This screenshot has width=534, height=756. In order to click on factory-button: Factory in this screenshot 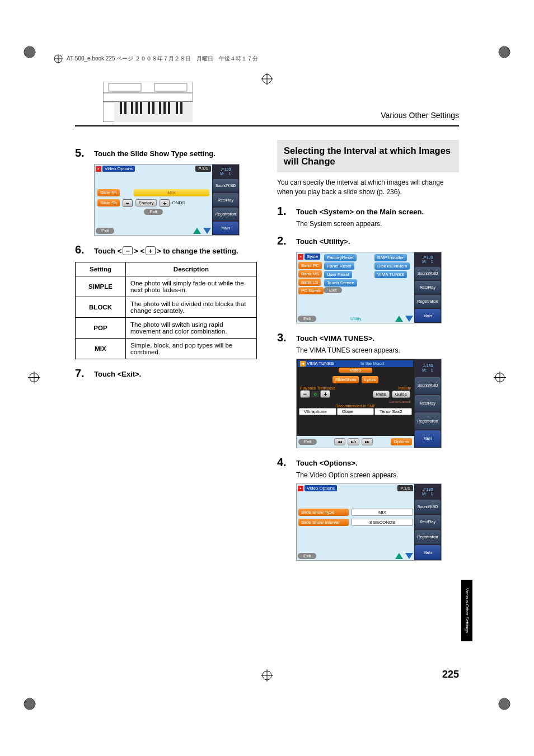, I will do `click(147, 203)`.